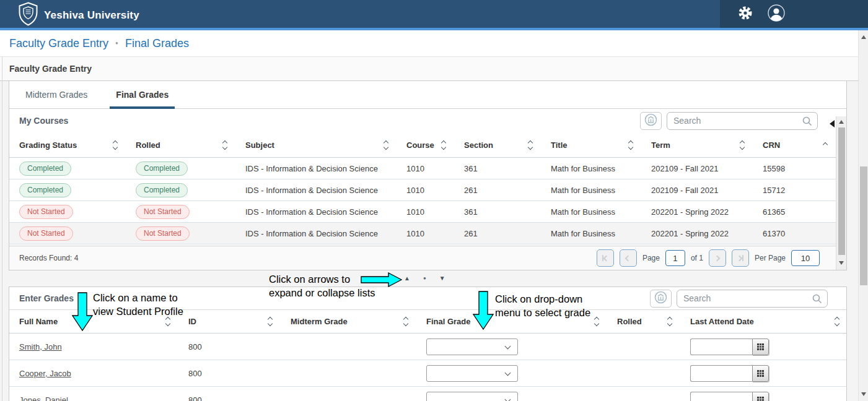 Image resolution: width=868 pixels, height=401 pixels. What do you see at coordinates (2, 229) in the screenshot?
I see `page-left-border` at bounding box center [2, 229].